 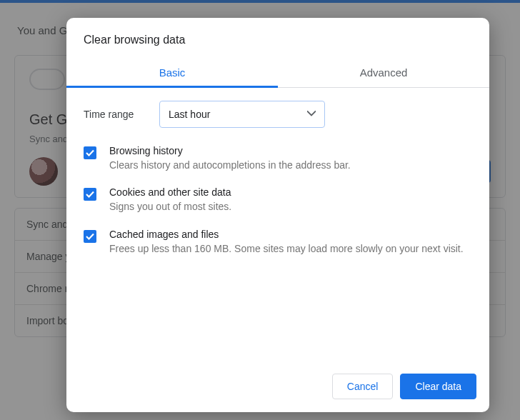 I want to click on option-cookies: Cookies and other site data Signs you ou…, so click(x=278, y=200).